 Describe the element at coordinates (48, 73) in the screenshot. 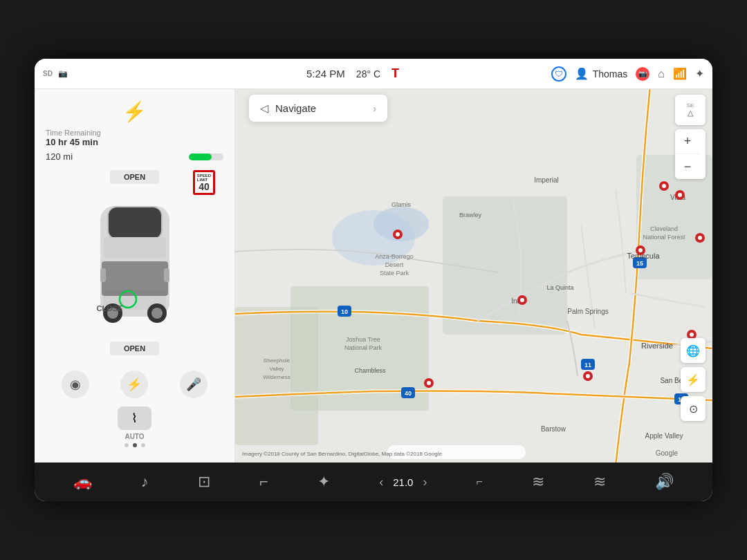

I see `sd-label: SD` at that location.